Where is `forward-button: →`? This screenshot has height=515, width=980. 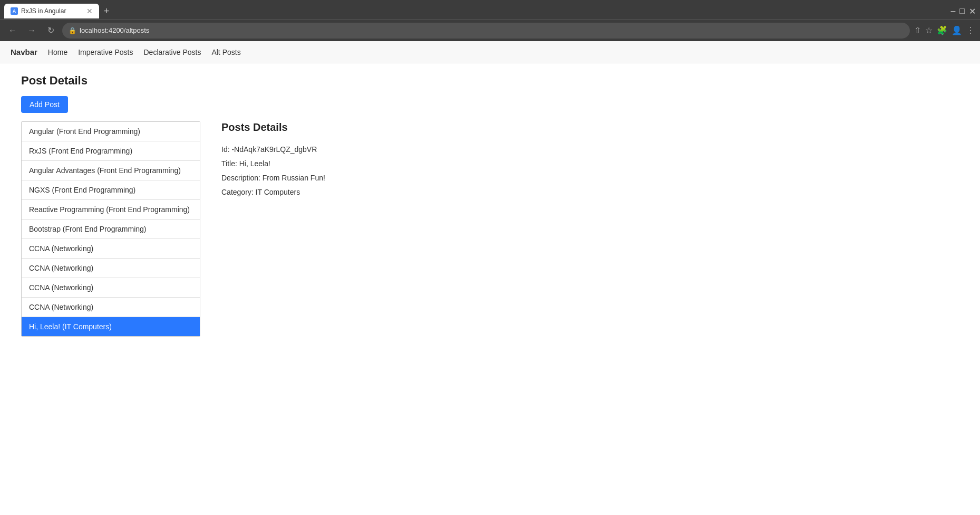 forward-button: → is located at coordinates (32, 31).